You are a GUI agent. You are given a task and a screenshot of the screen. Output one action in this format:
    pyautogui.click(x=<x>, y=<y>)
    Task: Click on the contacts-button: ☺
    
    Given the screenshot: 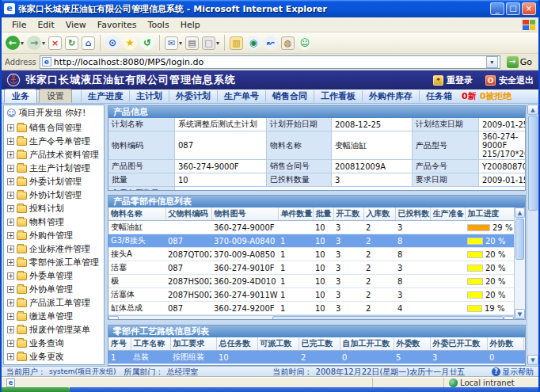 What is the action you would take?
    pyautogui.click(x=305, y=43)
    